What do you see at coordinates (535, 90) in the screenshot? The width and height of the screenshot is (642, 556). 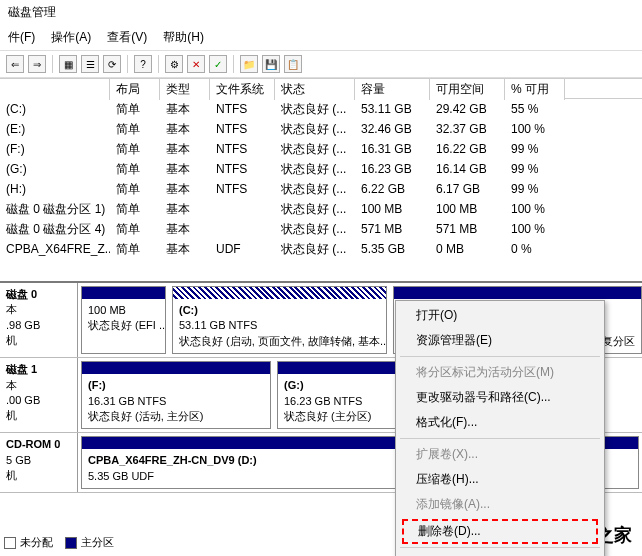 I see `col-pct: % 可用` at bounding box center [535, 90].